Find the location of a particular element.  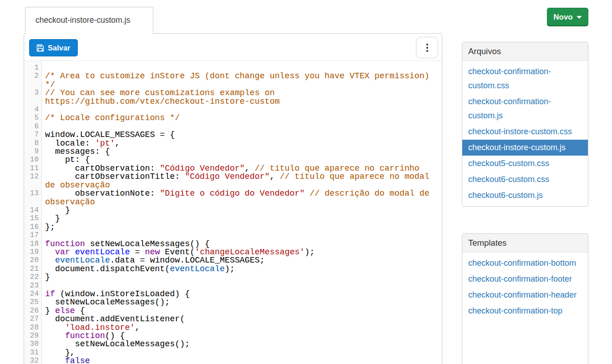

code-line: 15 } is located at coordinates (233, 218).